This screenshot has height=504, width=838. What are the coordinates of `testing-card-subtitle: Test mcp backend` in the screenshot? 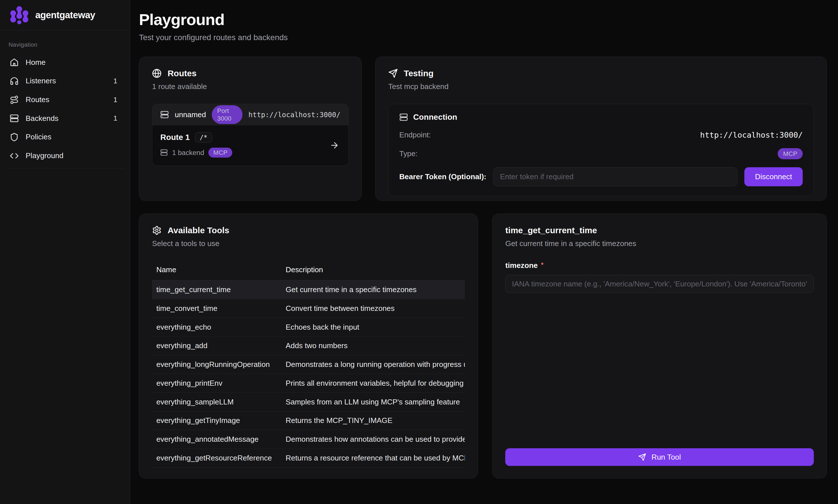 It's located at (601, 87).